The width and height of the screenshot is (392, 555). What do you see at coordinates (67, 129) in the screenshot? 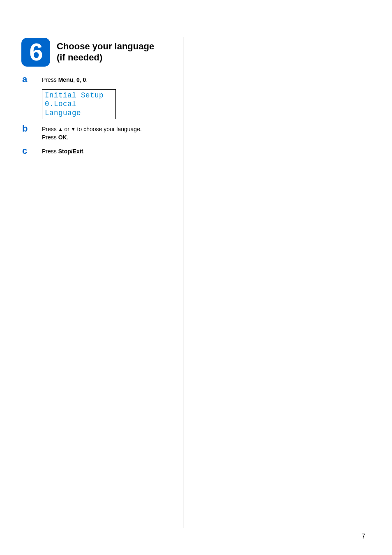
I see `text-or: or` at bounding box center [67, 129].